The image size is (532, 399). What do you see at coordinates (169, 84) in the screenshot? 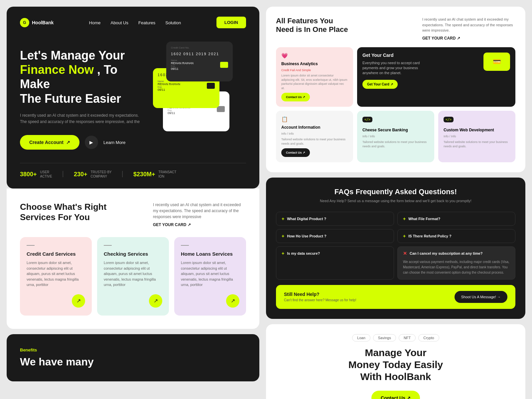
I see `card-name-2: REHAN RAIHAN` at bounding box center [169, 84].